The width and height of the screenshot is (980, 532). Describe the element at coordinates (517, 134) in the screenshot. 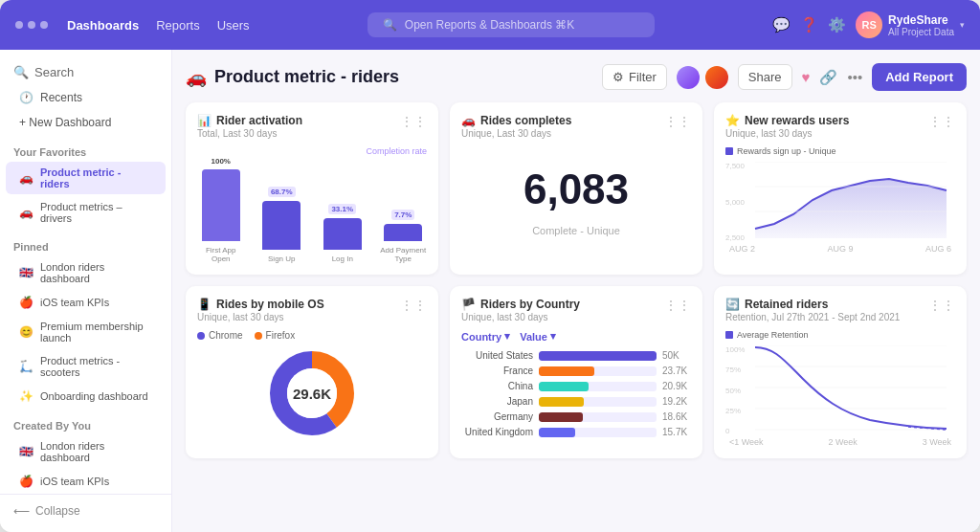

I see `rides-complete-subtitle: Unique, Last 30 days` at that location.